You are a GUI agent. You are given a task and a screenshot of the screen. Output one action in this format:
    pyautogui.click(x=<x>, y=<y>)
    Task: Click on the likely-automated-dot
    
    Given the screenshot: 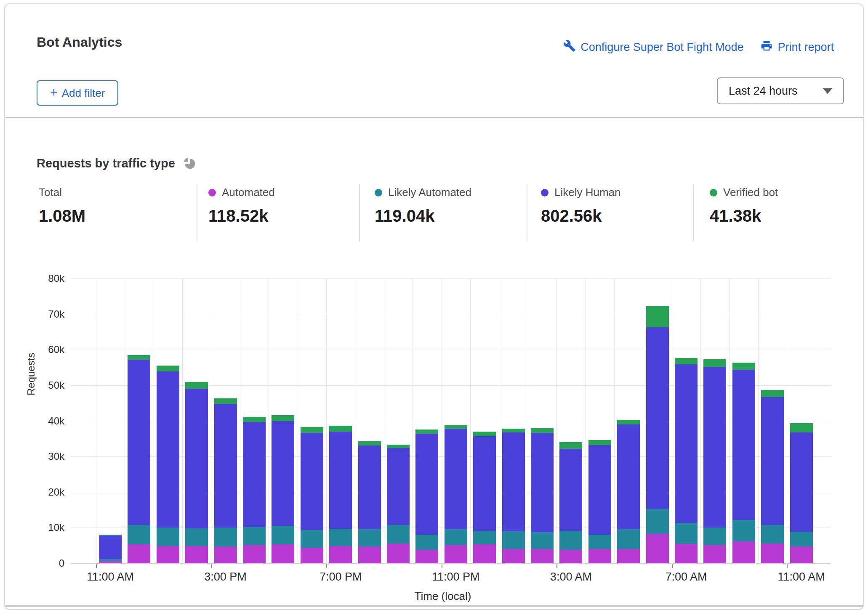 What is the action you would take?
    pyautogui.click(x=378, y=193)
    